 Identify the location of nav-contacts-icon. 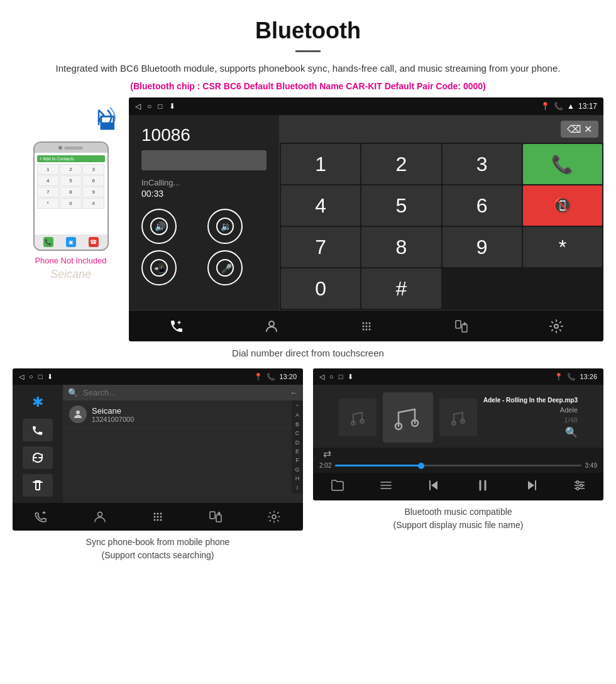
(272, 326).